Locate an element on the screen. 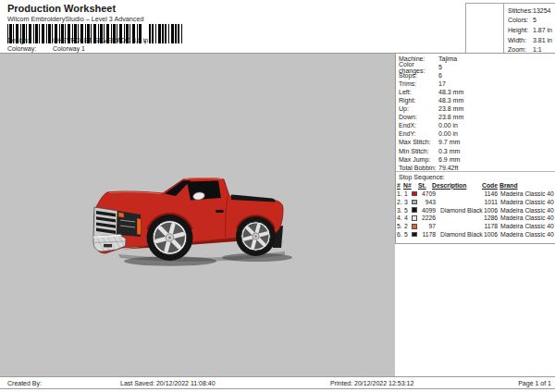 The height and width of the screenshot is (392, 555). machine-row: Max Stitch:9.7 mm is located at coordinates (475, 142).